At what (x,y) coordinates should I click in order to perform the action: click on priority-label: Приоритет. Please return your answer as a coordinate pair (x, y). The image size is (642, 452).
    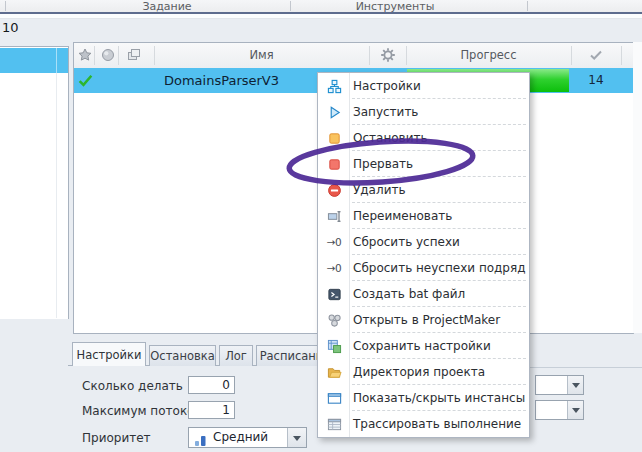
    Looking at the image, I should click on (116, 438).